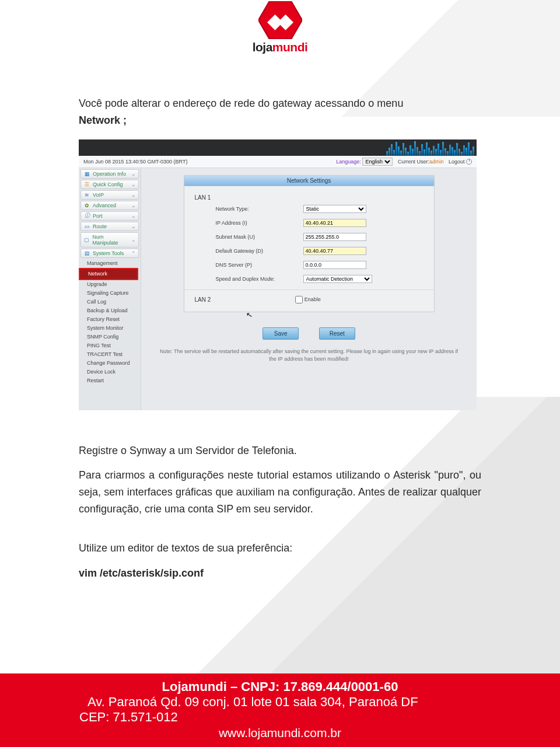 The height and width of the screenshot is (747, 560). I want to click on chevron-up-icon: ⌃, so click(134, 253).